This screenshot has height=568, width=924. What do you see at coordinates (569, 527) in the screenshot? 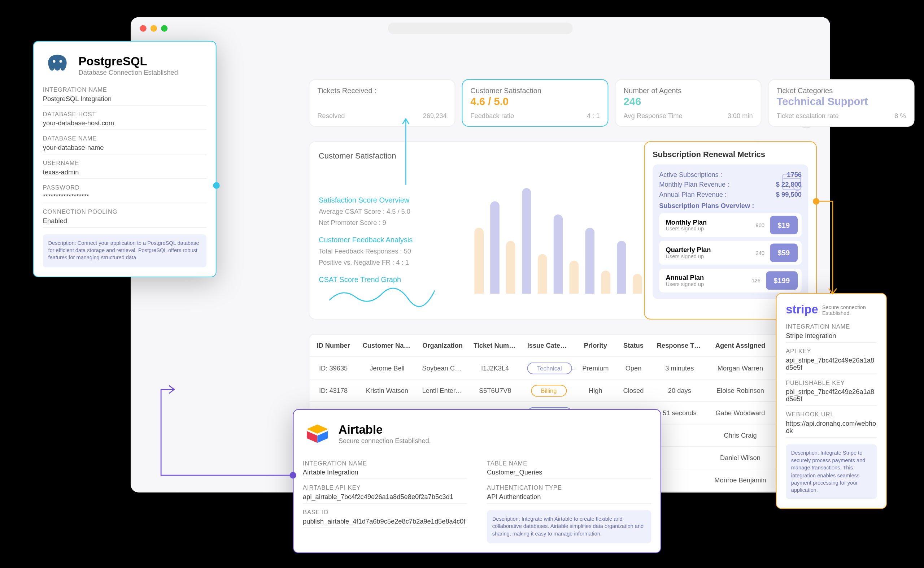
I see `at-description: Description: Integrate with Airtable to …` at bounding box center [569, 527].